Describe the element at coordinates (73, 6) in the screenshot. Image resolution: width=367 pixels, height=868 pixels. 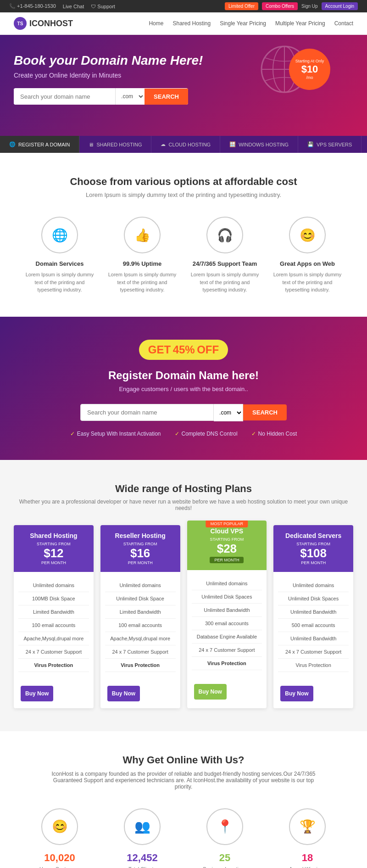
I see `live-chat-link: Live Chat` at that location.